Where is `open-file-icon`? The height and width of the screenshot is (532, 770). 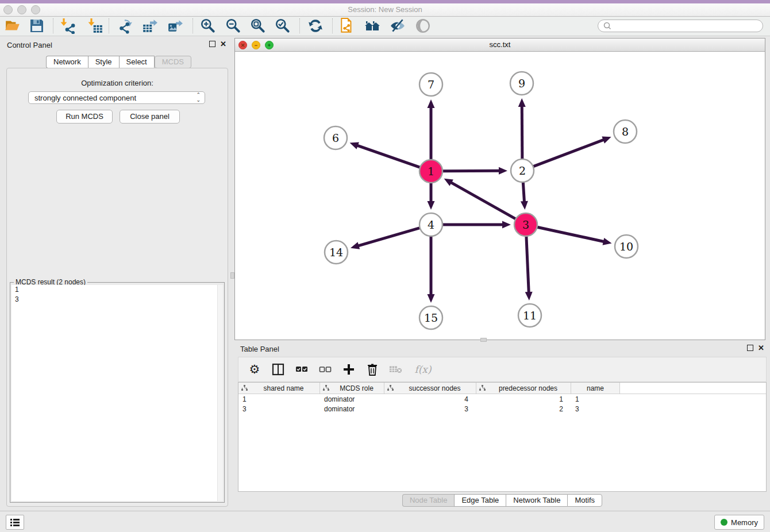 open-file-icon is located at coordinates (13, 26).